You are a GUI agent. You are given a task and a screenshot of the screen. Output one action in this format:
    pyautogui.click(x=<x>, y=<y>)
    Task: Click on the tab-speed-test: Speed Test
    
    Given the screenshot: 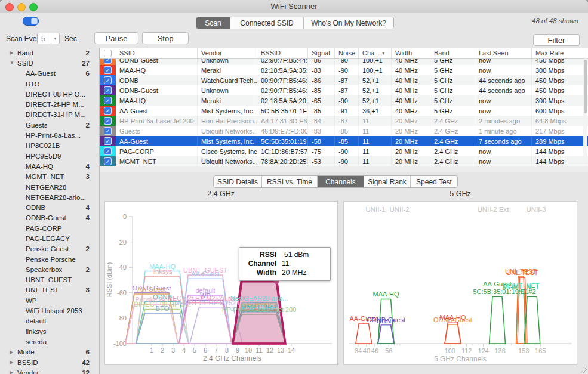 What is the action you would take?
    pyautogui.click(x=434, y=181)
    